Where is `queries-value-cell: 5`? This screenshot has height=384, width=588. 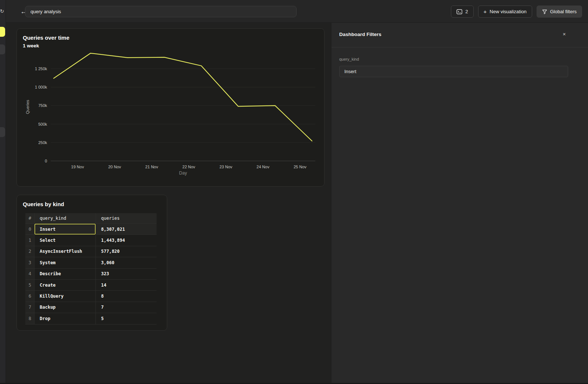
queries-value-cell: 5 is located at coordinates (126, 319).